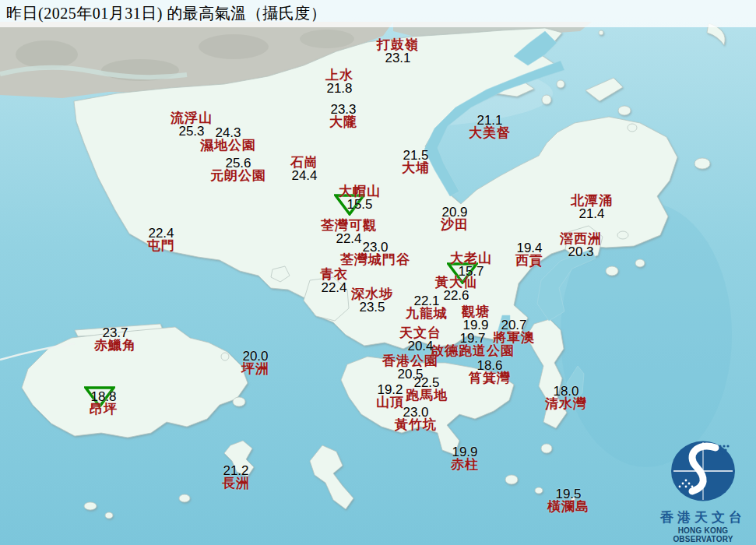  Describe the element at coordinates (568, 507) in the screenshot. I see `station-name: 橫瀾島` at that location.